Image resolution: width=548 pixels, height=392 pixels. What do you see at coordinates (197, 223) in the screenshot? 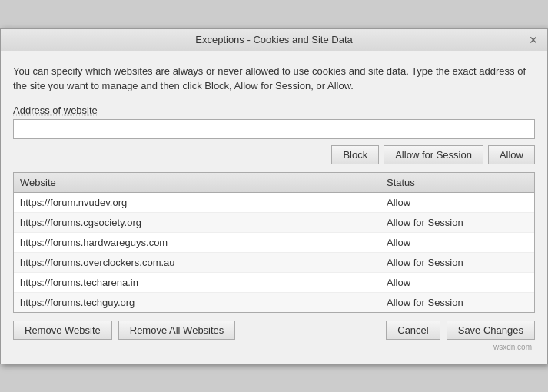
I see `table-cell-website: https://forums.cgsociety.org` at bounding box center [197, 223].